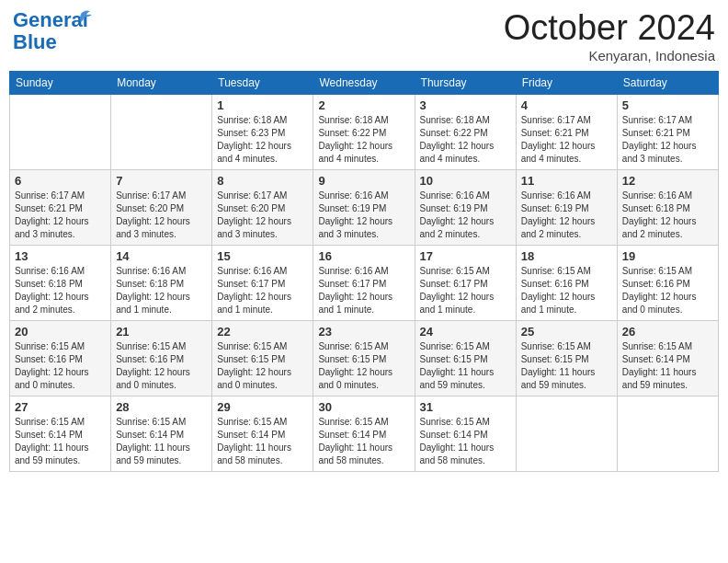 The height and width of the screenshot is (563, 728). What do you see at coordinates (364, 331) in the screenshot?
I see `day-number: 23` at bounding box center [364, 331].